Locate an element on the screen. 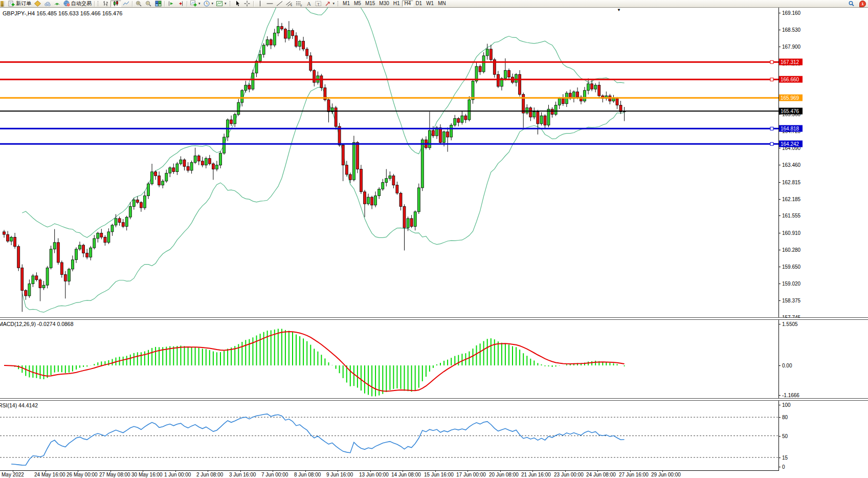 The image size is (868, 478). crosshair-icon is located at coordinates (248, 4).